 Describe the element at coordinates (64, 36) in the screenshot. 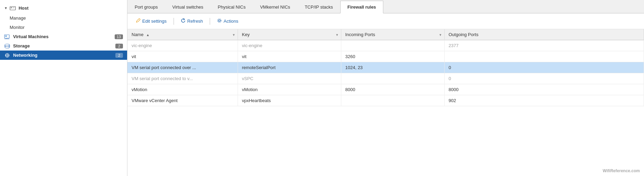

I see `sidebar-vm-label: Virtual Machines` at that location.